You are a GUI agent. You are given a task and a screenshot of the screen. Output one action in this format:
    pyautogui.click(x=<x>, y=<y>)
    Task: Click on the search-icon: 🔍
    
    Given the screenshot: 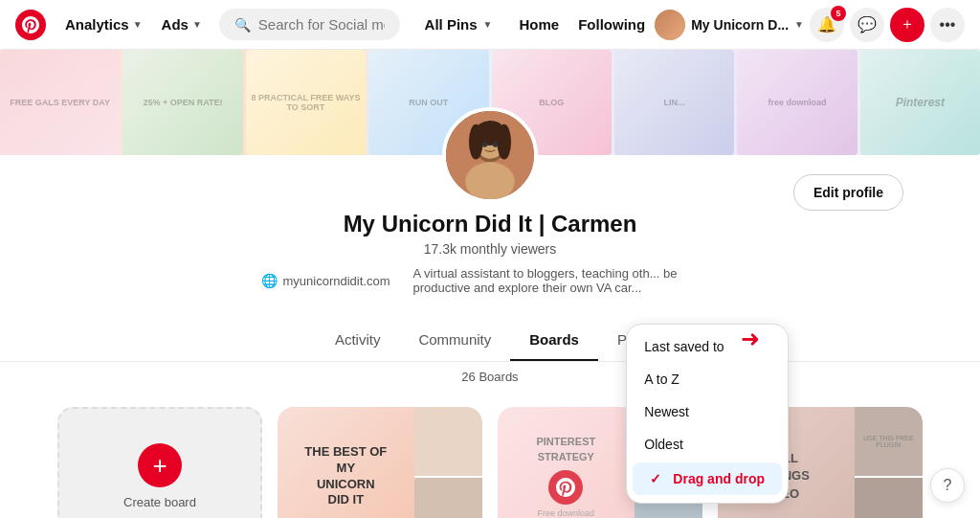 What is the action you would take?
    pyautogui.click(x=243, y=25)
    